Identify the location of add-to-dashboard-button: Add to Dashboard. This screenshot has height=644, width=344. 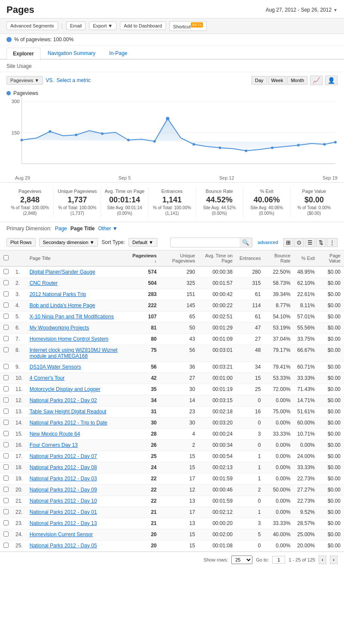
(143, 26).